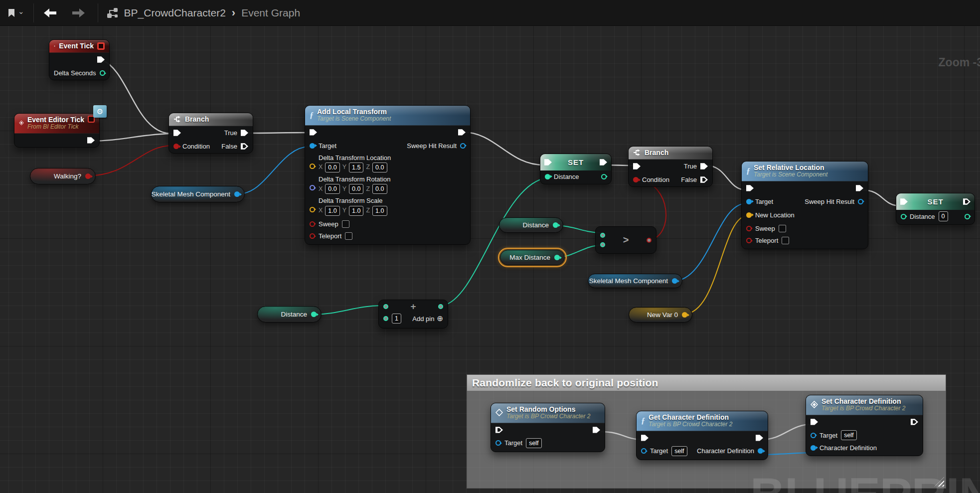 The image size is (980, 493). Describe the element at coordinates (274, 170) in the screenshot. I see `wire-skeletal1-target` at that location.